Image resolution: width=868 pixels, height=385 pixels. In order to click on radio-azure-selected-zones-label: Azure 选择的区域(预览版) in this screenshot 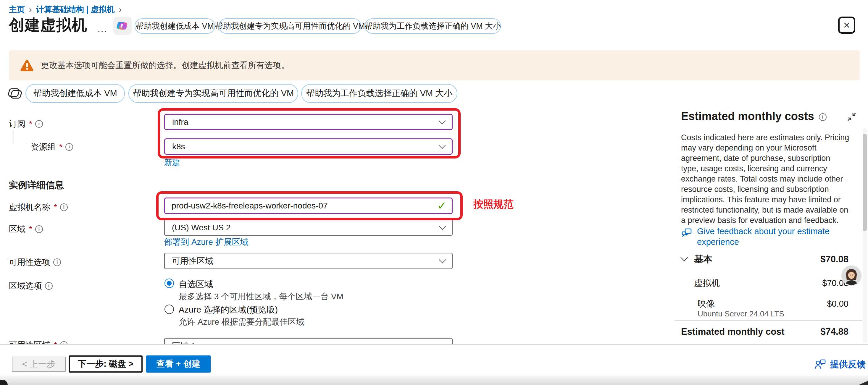, I will do `click(228, 310)`.